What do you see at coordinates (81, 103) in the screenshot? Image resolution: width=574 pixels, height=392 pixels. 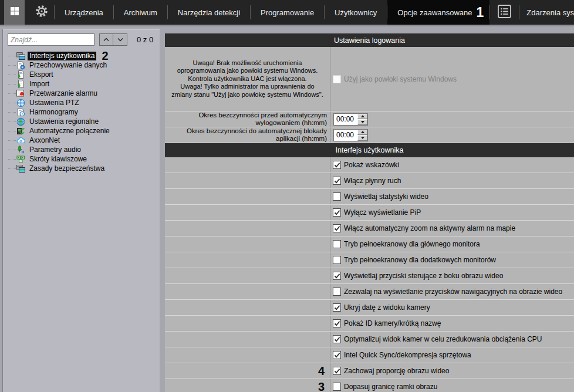 I see `sidebar-item-ustawienia-ptz: Ustawienia PTZ` at bounding box center [81, 103].